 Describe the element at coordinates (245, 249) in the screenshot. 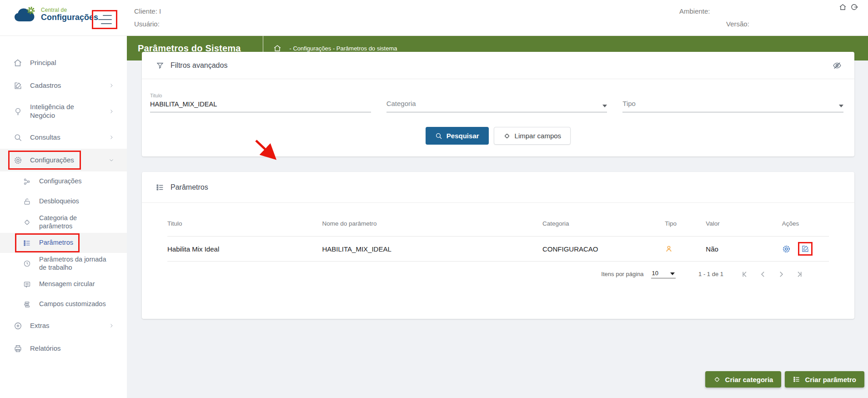

I see `cell-titulo: Habilita Mix Ideal` at that location.